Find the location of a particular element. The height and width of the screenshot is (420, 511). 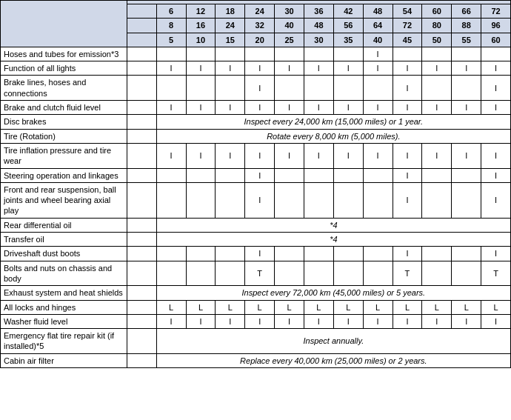

m1: 6 is located at coordinates (171, 12).